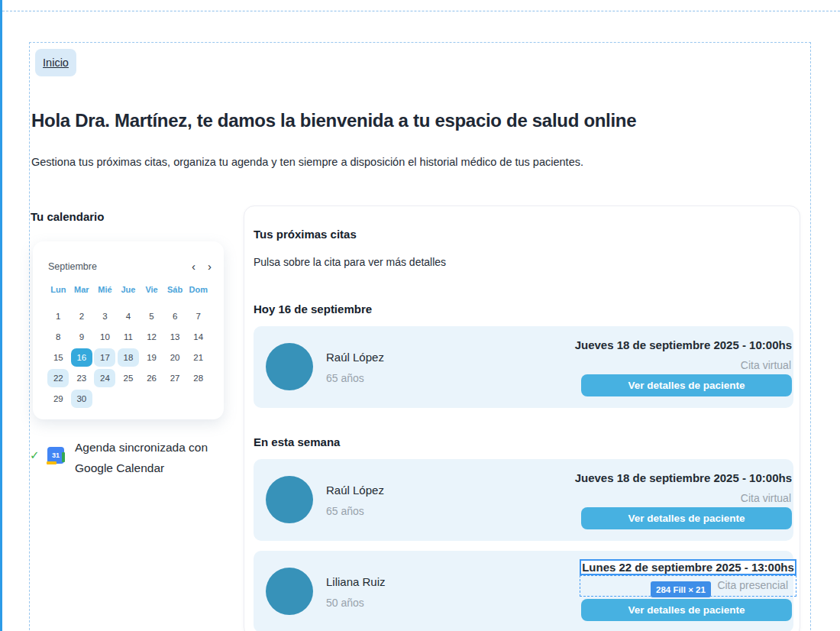 The width and height of the screenshot is (840, 631). I want to click on calendar-day-12: 12, so click(152, 337).